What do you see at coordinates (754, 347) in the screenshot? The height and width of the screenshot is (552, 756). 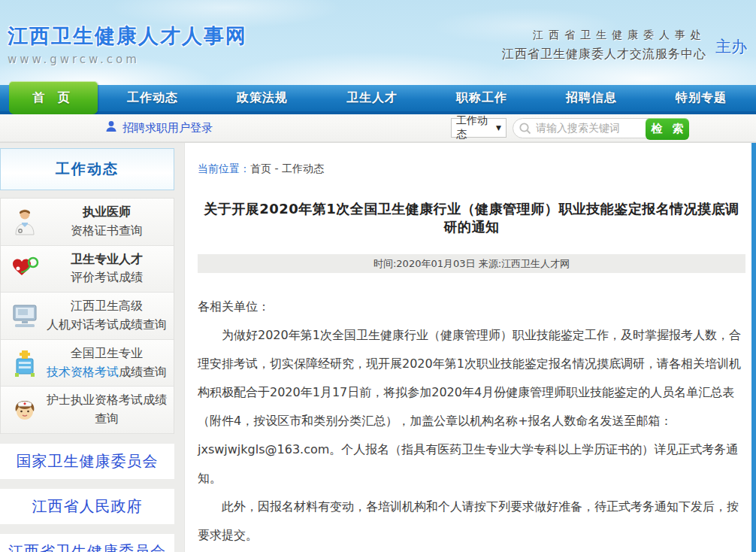 I see `right-edge-strip` at bounding box center [754, 347].